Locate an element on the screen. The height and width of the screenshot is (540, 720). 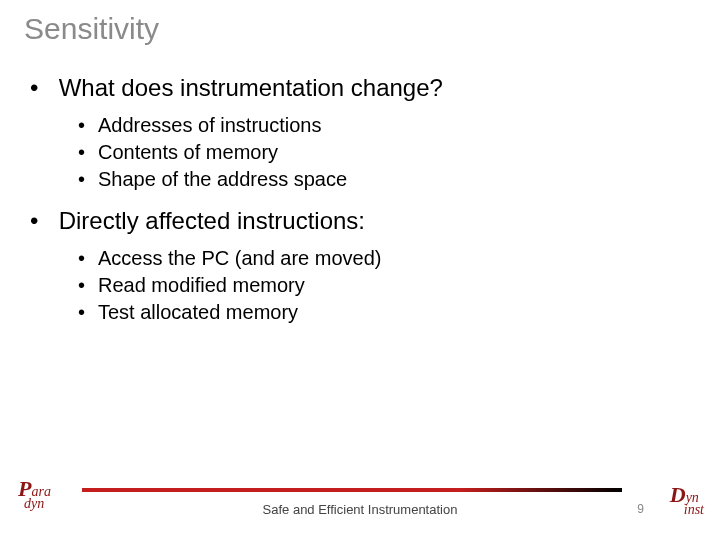
sub-bullet-text: Shape of the address space is located at coordinates (222, 179).